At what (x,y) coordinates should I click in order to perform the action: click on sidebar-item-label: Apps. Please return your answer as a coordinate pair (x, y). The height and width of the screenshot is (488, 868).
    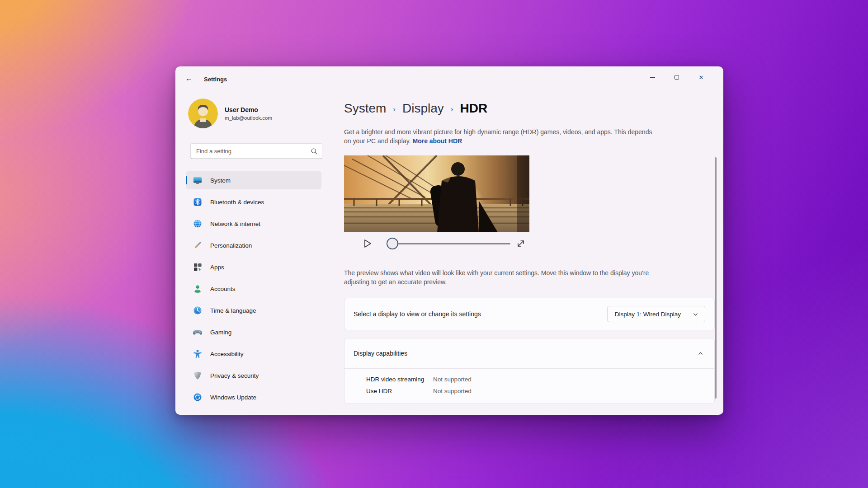
    Looking at the image, I should click on (217, 267).